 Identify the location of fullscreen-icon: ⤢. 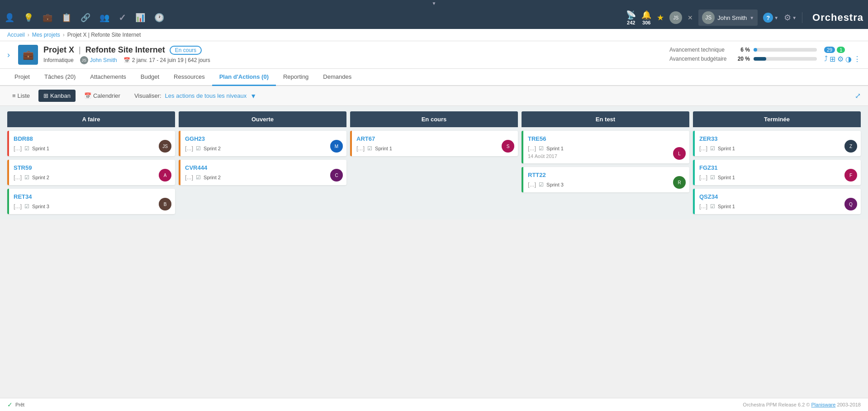
(858, 96).